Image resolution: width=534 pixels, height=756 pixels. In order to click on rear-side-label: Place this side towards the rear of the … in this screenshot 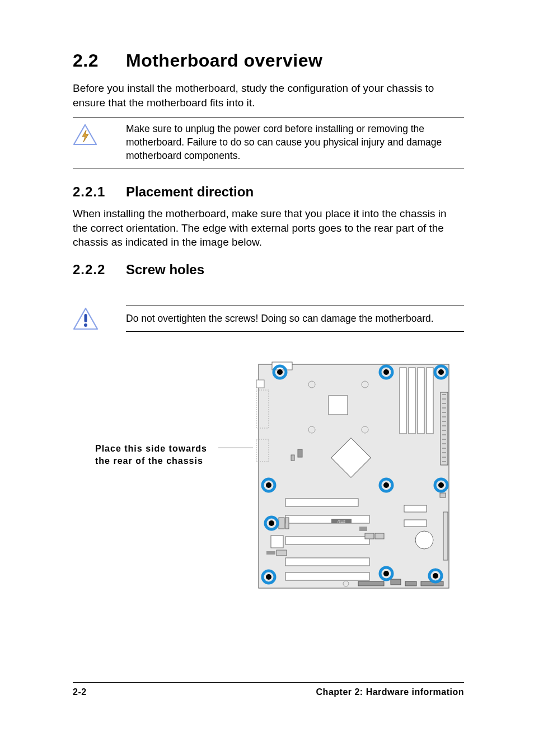, I will do `click(151, 454)`.